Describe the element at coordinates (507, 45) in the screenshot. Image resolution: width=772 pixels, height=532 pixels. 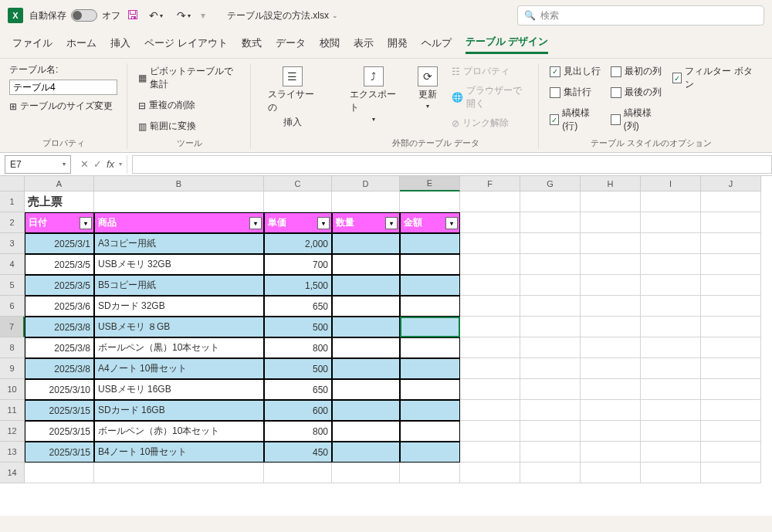
I see `tab-table-design: テーブル デザイン` at that location.